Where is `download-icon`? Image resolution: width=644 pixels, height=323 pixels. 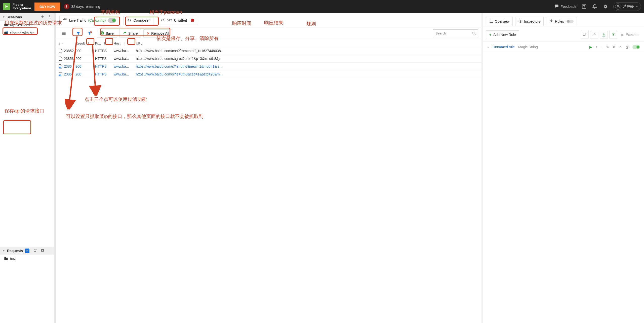
download-icon is located at coordinates (604, 35).